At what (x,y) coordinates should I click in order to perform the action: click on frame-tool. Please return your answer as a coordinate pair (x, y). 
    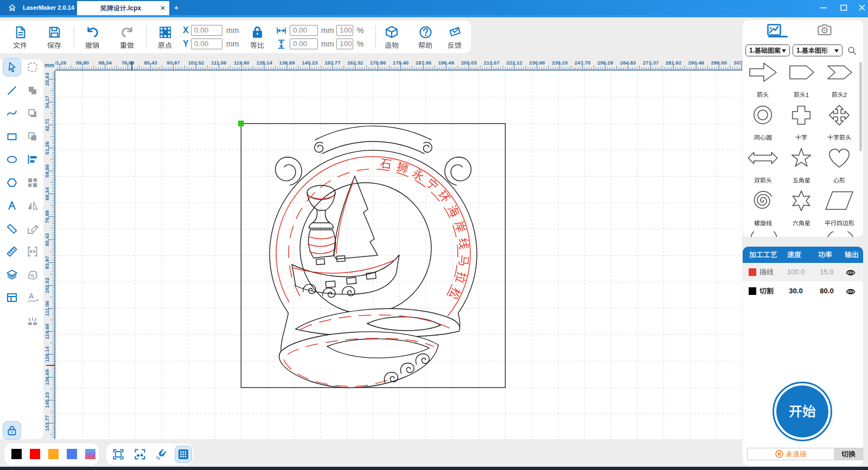
    Looking at the image, I should click on (118, 454).